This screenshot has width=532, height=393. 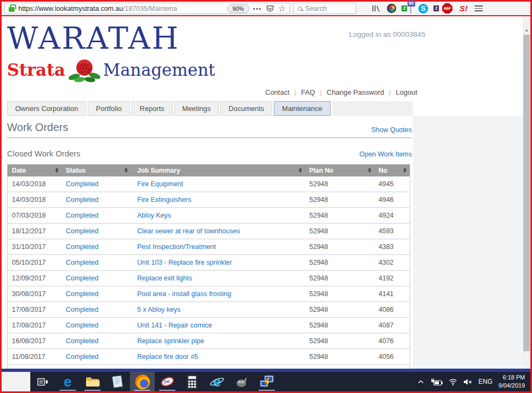 What do you see at coordinates (117, 382) in the screenshot?
I see `notepad-taskbar-icon` at bounding box center [117, 382].